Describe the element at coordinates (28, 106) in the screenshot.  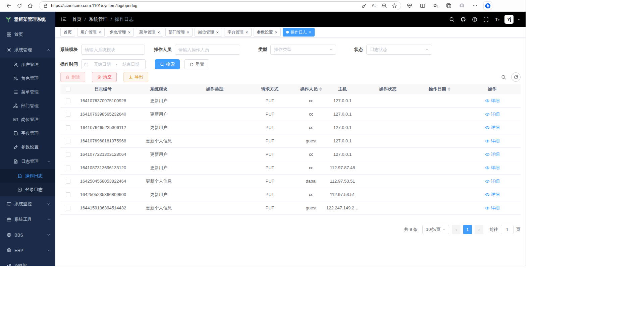
I see `sidebar-item-dept-mgmt: 部门管理` at that location.